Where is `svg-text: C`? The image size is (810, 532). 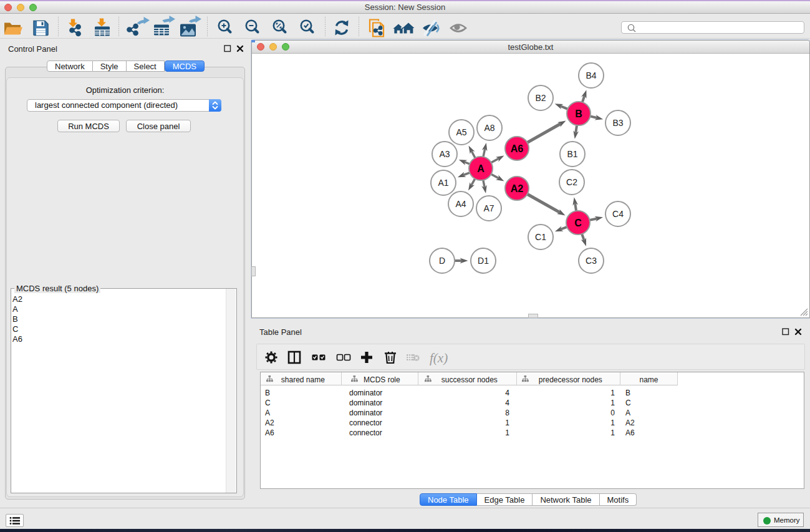
svg-text: C is located at coordinates (578, 223).